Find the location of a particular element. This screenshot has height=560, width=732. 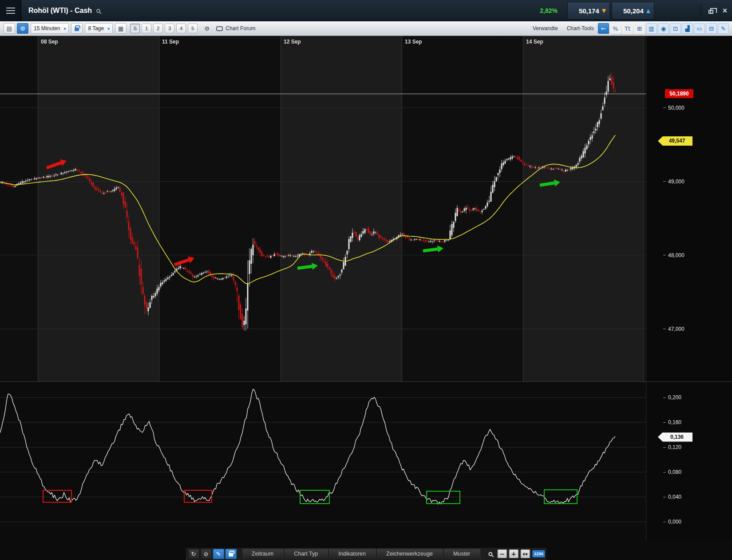

step-button-2: 2 is located at coordinates (158, 28).